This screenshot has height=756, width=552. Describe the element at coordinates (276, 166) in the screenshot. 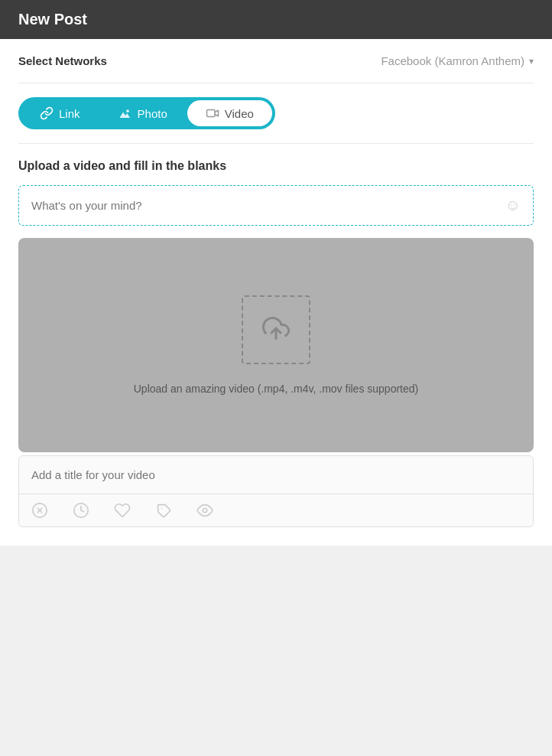

I see `upload-heading: Upload a video and fill in the blanks` at that location.